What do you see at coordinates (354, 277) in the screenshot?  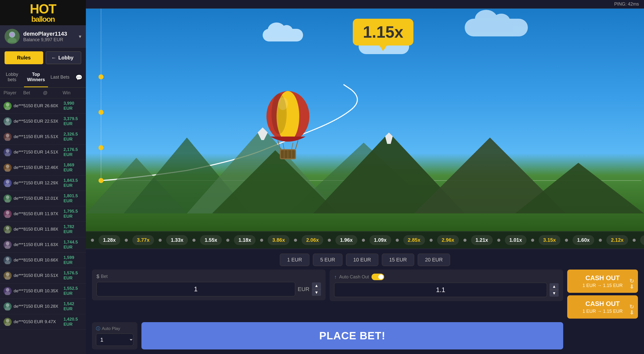 I see `aco-label: Auto Cash Out` at bounding box center [354, 277].